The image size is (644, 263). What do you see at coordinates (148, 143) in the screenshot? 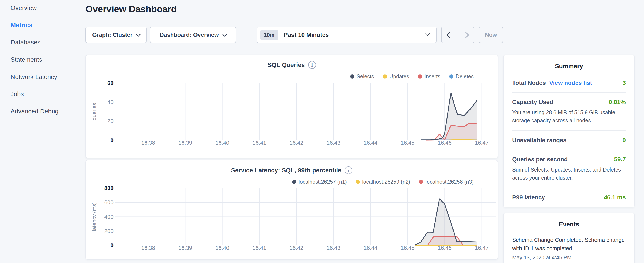
I see `svg-text: 16:38` at bounding box center [148, 143].